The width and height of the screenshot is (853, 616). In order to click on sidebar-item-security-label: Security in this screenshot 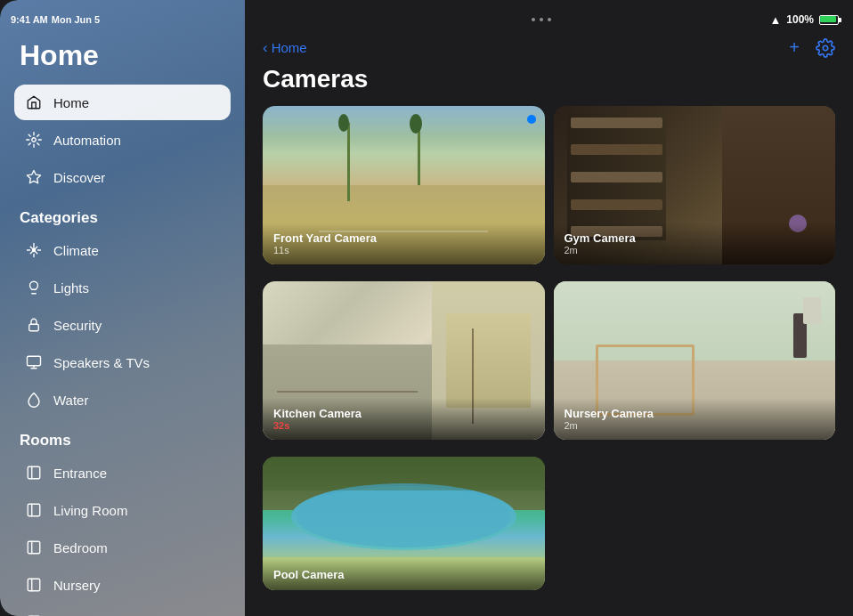, I will do `click(77, 326)`.